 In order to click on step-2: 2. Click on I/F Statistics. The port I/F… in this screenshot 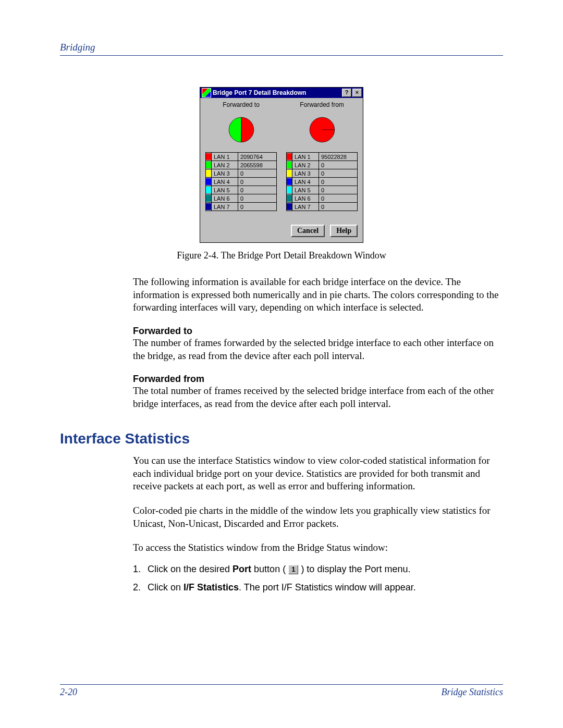, I will do `click(318, 588)`.